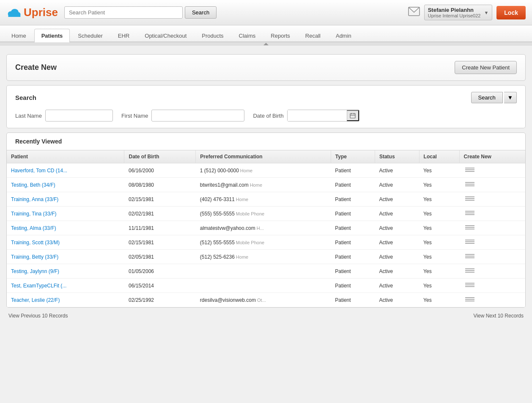  Describe the element at coordinates (33, 185) in the screenshot. I see `patient-link: Testing, Beth (34/F)` at that location.